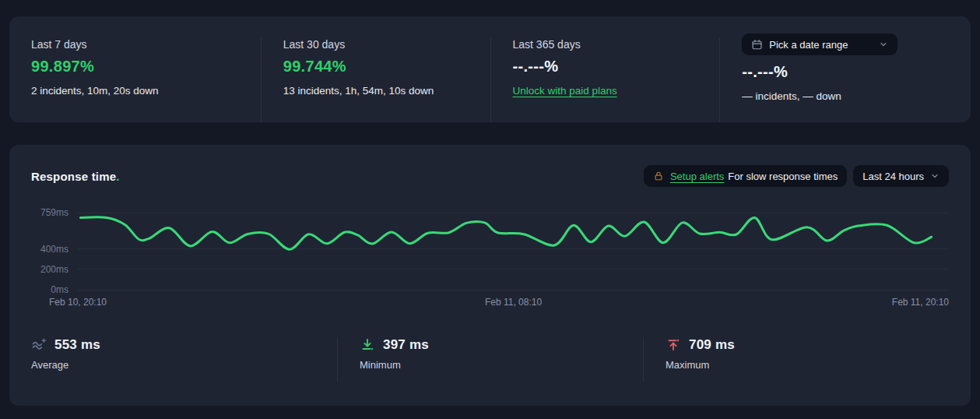  Describe the element at coordinates (783, 176) in the screenshot. I see `setup-alerts-description: For slow response times` at that location.